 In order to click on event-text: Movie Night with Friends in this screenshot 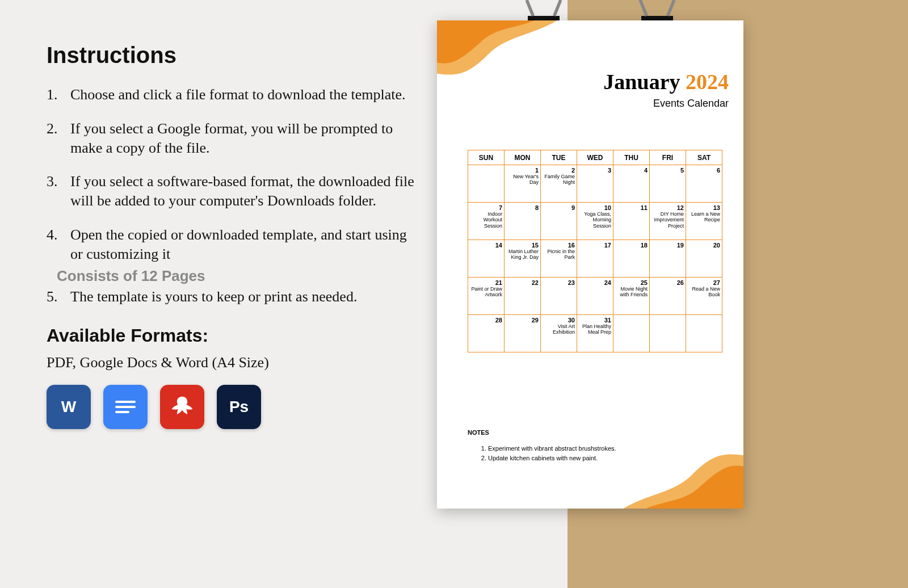, I will do `click(631, 292)`.